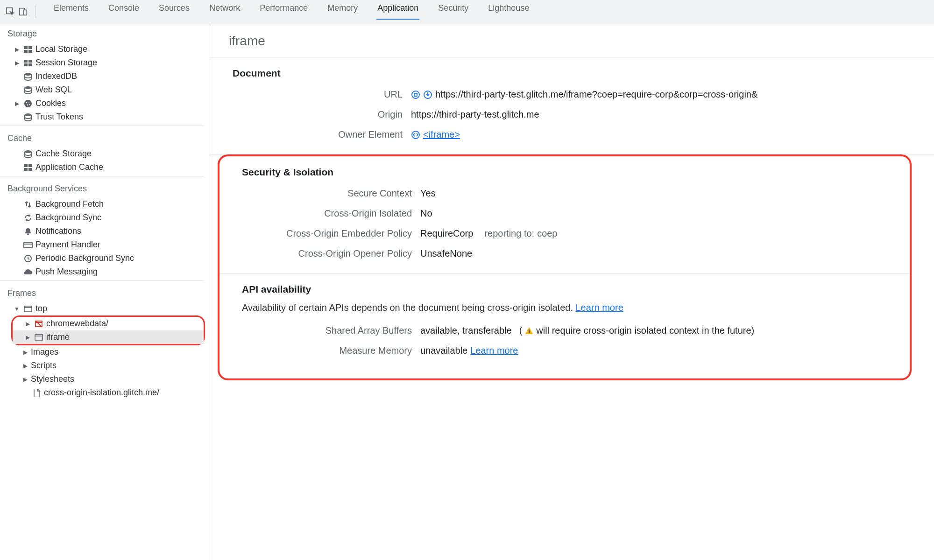 This screenshot has width=934, height=560. Describe the element at coordinates (10, 12) in the screenshot. I see `inspect-element-icon` at that location.